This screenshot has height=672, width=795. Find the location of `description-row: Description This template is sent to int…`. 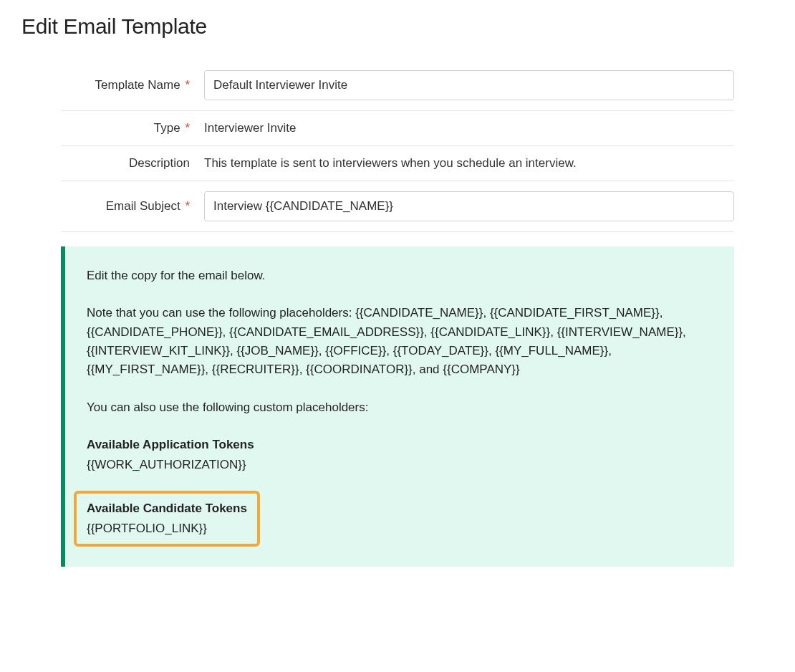

description-row: Description This template is sent to int… is located at coordinates (398, 163).